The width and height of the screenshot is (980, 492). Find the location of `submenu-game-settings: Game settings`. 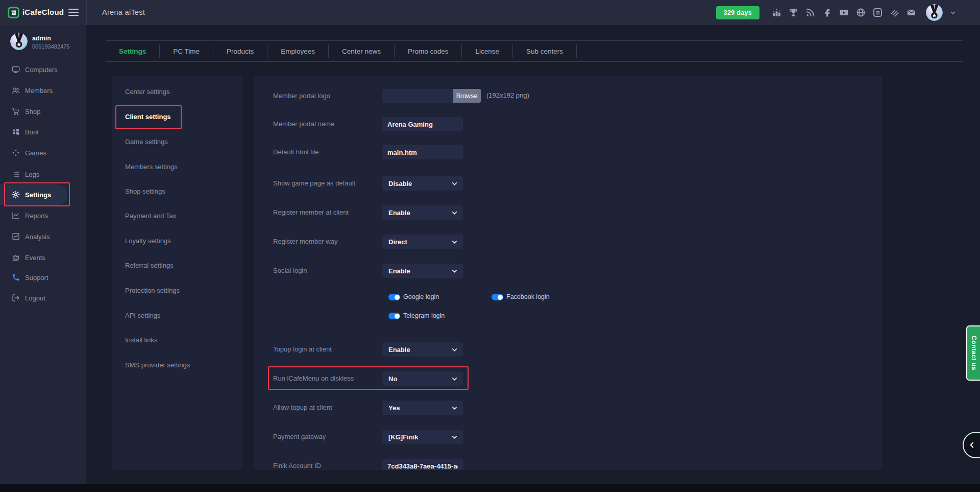

submenu-game-settings: Game settings is located at coordinates (178, 142).